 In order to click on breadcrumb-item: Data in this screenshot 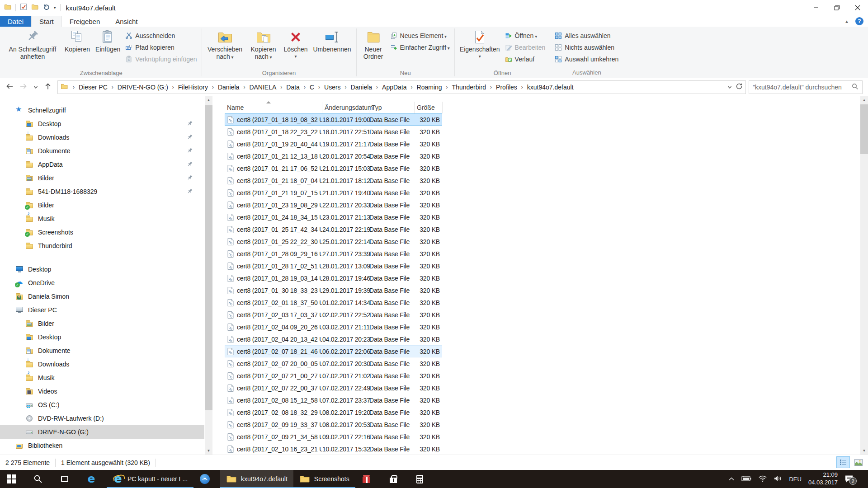, I will do `click(288, 87)`.